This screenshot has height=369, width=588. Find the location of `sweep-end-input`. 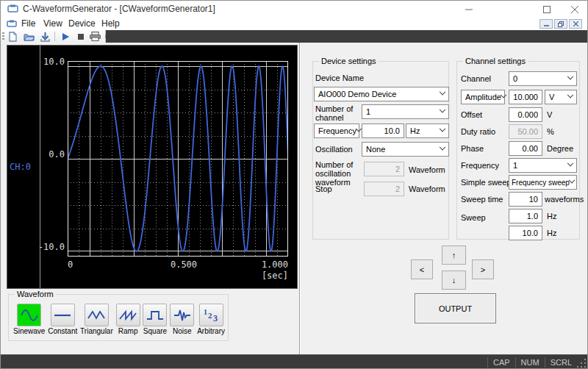

sweep-end-input is located at coordinates (526, 233).